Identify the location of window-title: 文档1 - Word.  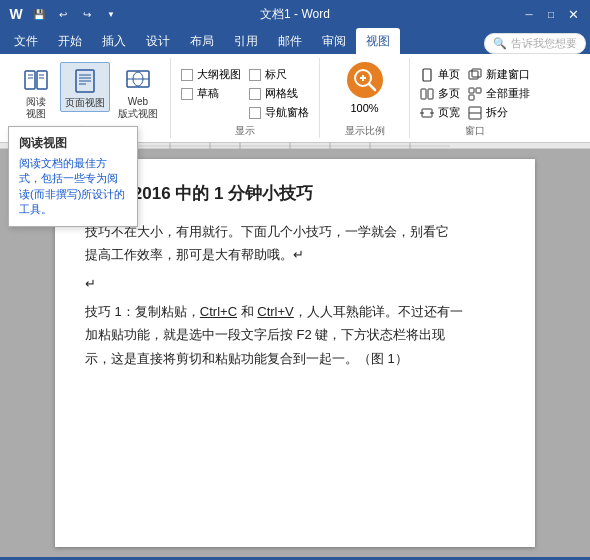
(295, 14).